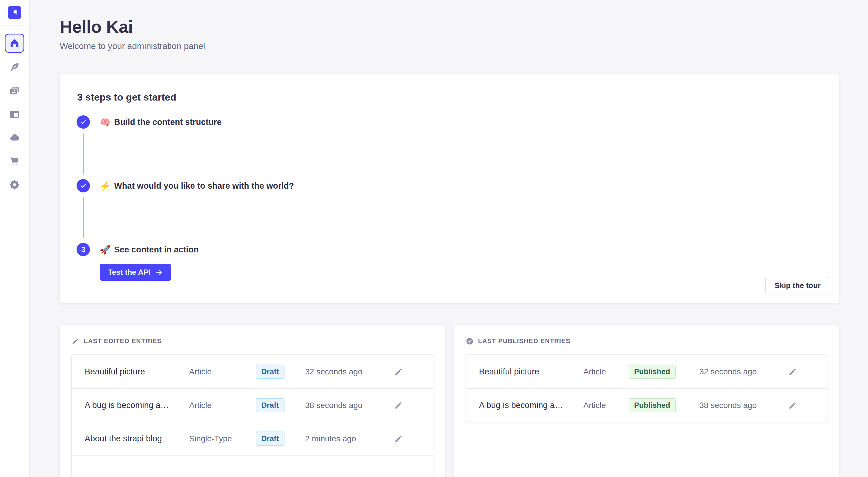 The height and width of the screenshot is (477, 868). What do you see at coordinates (83, 122) in the screenshot?
I see `step-1-check-circle` at bounding box center [83, 122].